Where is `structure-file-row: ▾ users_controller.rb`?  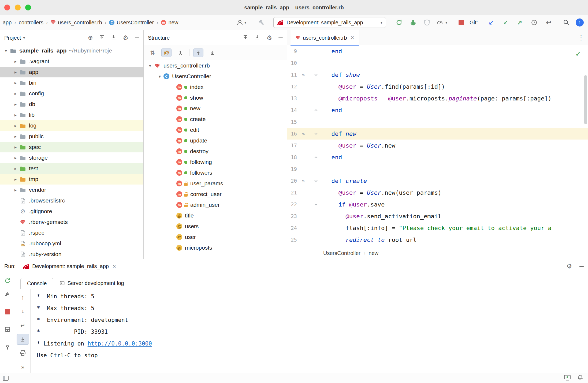
structure-file-row: ▾ users_controller.rb is located at coordinates (215, 66).